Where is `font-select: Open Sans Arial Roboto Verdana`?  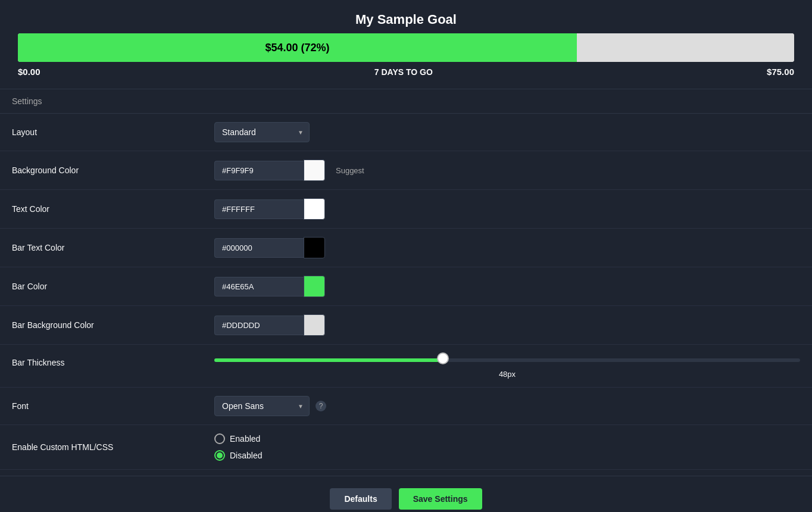 font-select: Open Sans Arial Roboto Verdana is located at coordinates (262, 406).